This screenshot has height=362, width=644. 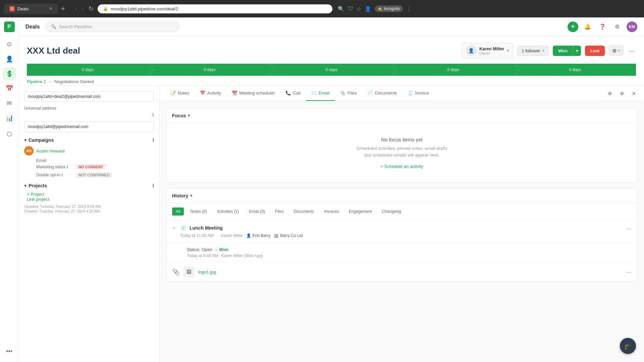 What do you see at coordinates (577, 51) in the screenshot?
I see `won-dropdown-button: ▾` at bounding box center [577, 51].